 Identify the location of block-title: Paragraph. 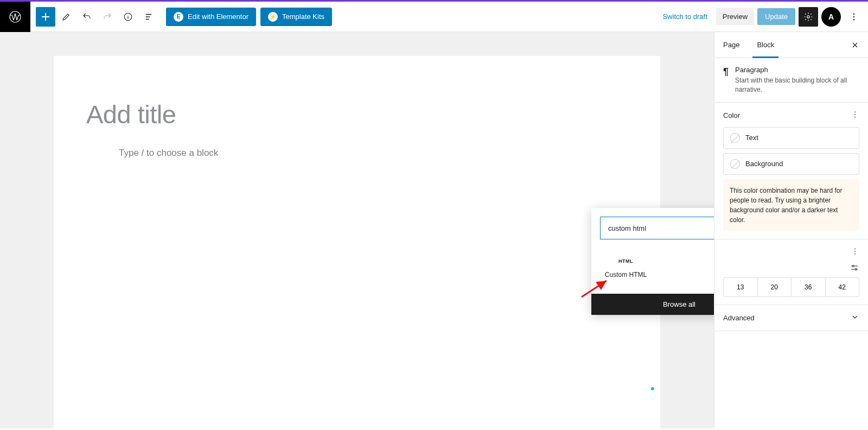
(797, 69).